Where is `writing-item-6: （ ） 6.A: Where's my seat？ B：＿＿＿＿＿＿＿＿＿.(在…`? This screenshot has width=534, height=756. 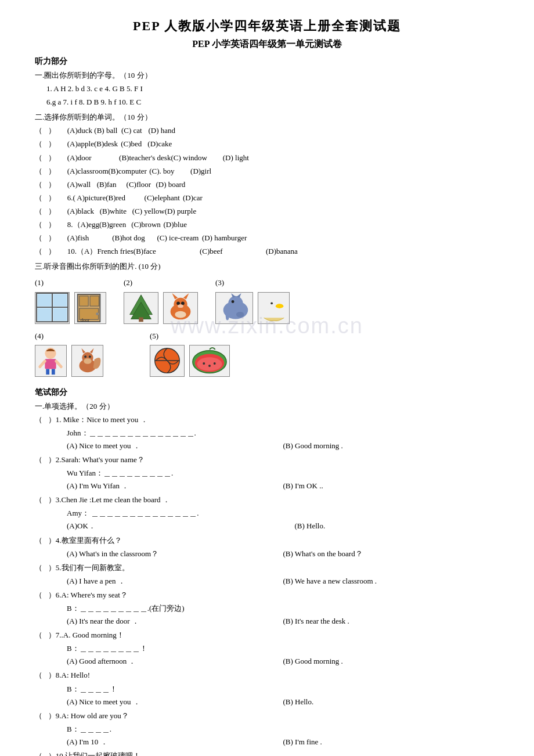 writing-item-6: （ ） 6.A: Where's my seat？ B：＿＿＿＿＿＿＿＿＿.(在… is located at coordinates (267, 609).